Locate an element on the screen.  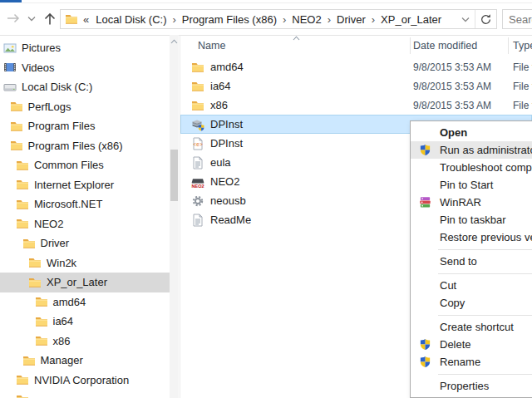
sidebar-item-label: Internet Explorer is located at coordinates (74, 184).